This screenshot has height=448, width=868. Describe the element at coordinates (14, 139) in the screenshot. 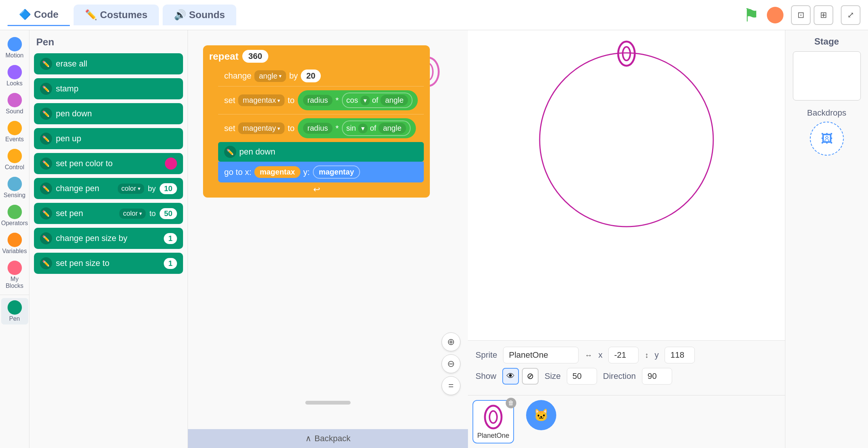

I see `events-label: Events` at that location.